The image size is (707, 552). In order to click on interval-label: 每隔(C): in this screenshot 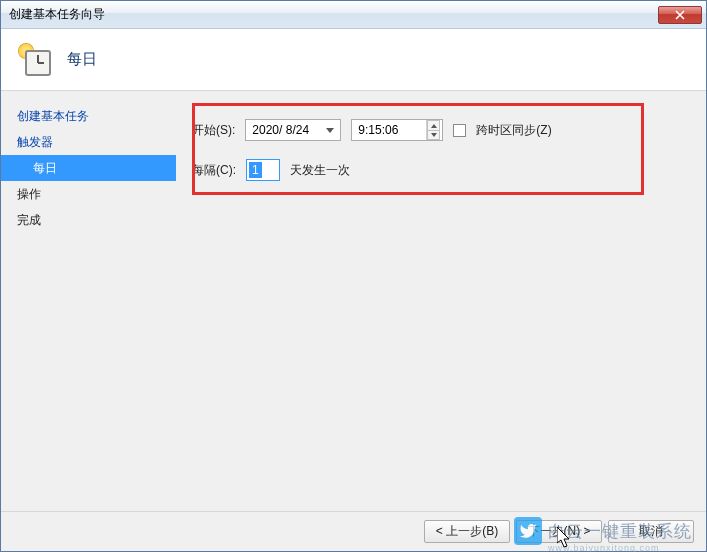, I will do `click(214, 170)`.